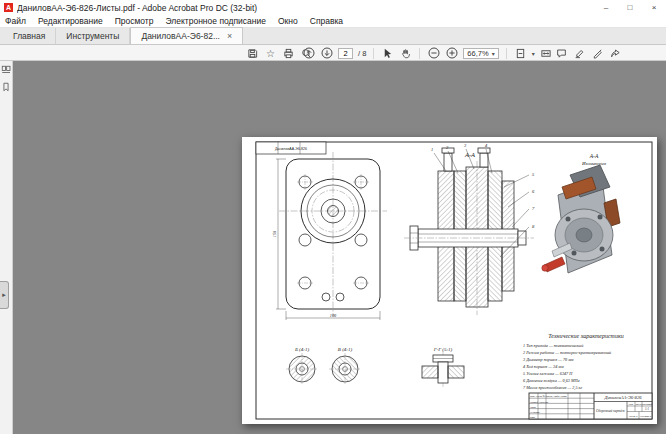 This screenshot has width=666, height=434. I want to click on minimize-button: –, so click(606, 8).